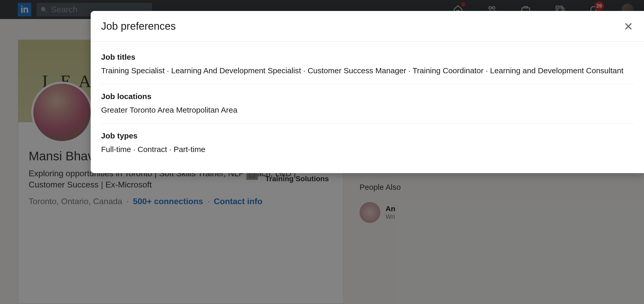 This screenshot has width=644, height=304. I want to click on close-button, so click(628, 26).